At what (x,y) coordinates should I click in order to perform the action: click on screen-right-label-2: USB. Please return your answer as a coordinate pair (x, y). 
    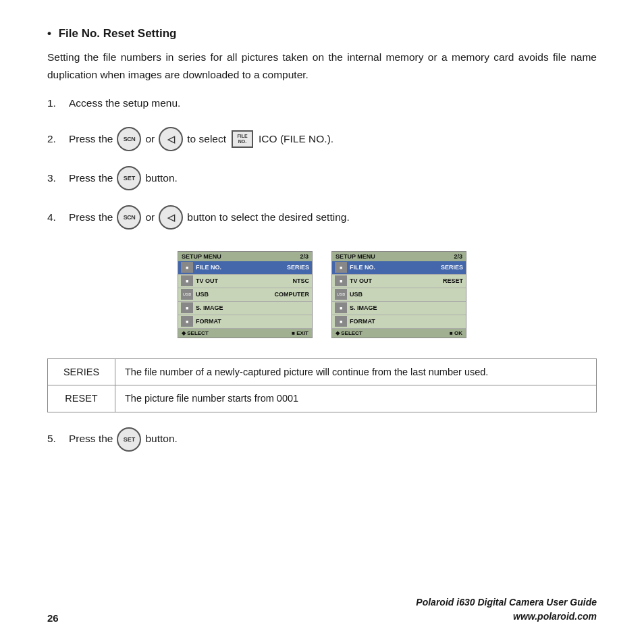
    Looking at the image, I should click on (406, 294).